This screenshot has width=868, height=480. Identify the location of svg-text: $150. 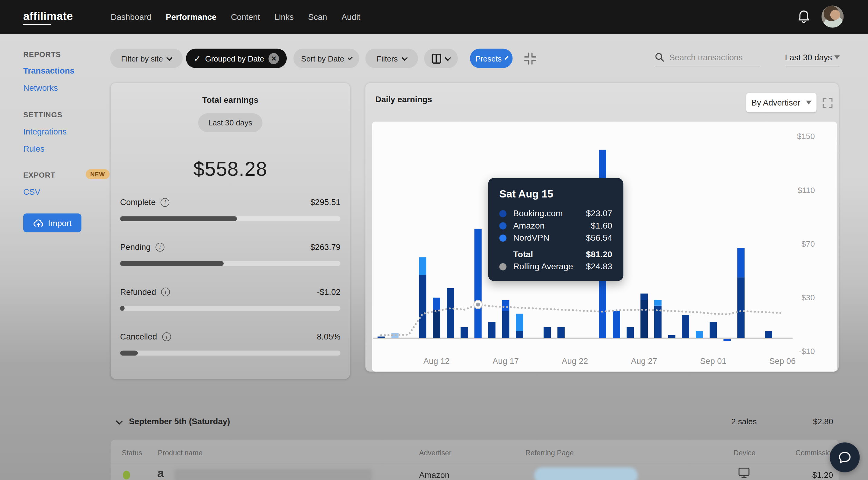
(806, 136).